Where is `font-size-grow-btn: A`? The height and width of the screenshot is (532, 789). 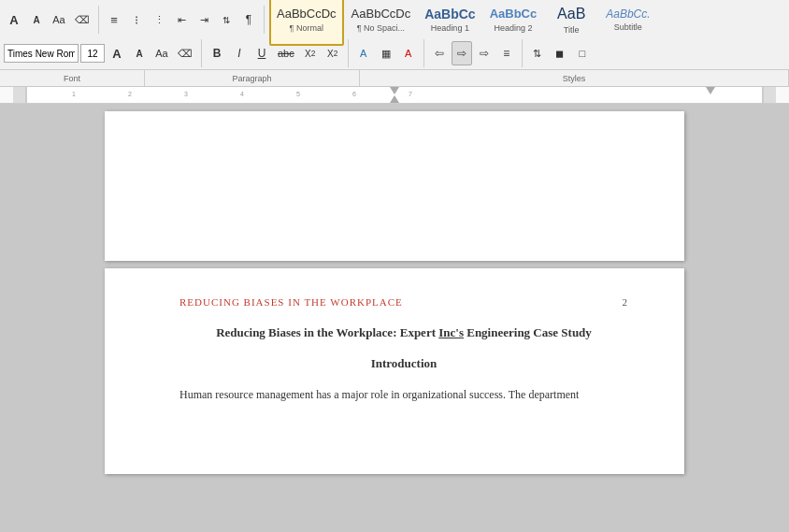 font-size-grow-btn: A is located at coordinates (14, 20).